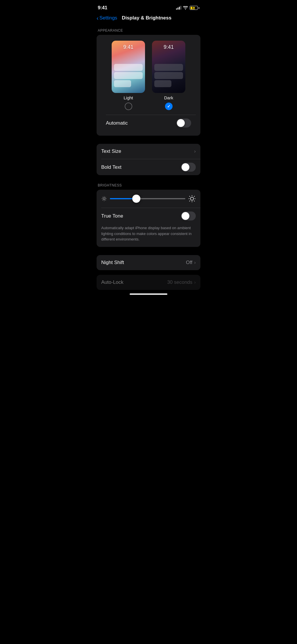  I want to click on brightness-high-icon, so click(192, 199).